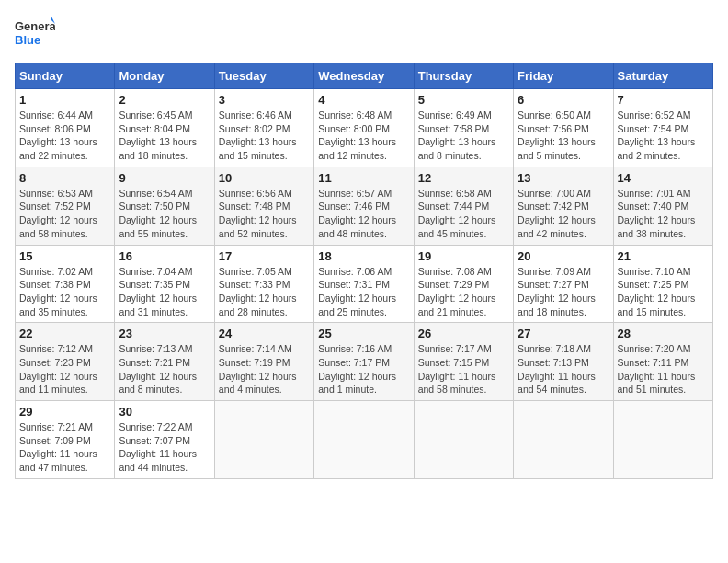  Describe the element at coordinates (164, 213) in the screenshot. I see `day-info: Sunrise: 6:54 AM Sunset: 7:50 PM Dayligh…` at that location.